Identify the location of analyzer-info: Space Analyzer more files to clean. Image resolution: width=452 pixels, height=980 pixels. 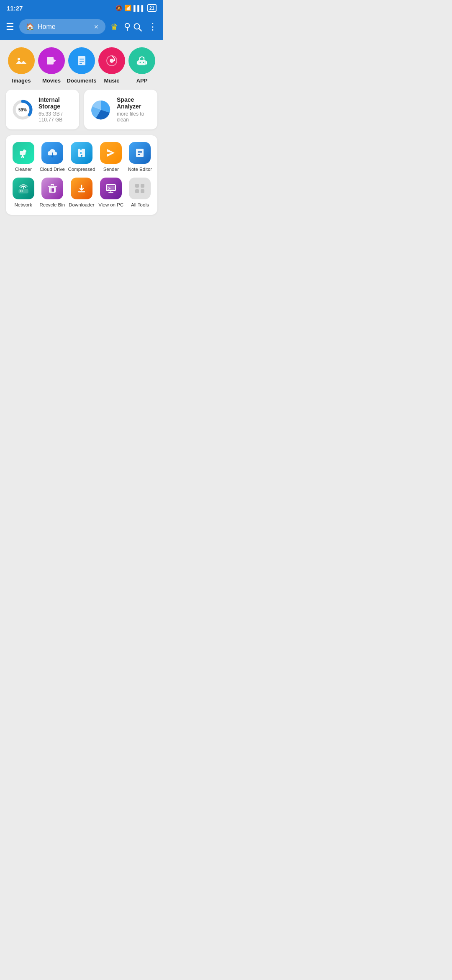
(134, 110).